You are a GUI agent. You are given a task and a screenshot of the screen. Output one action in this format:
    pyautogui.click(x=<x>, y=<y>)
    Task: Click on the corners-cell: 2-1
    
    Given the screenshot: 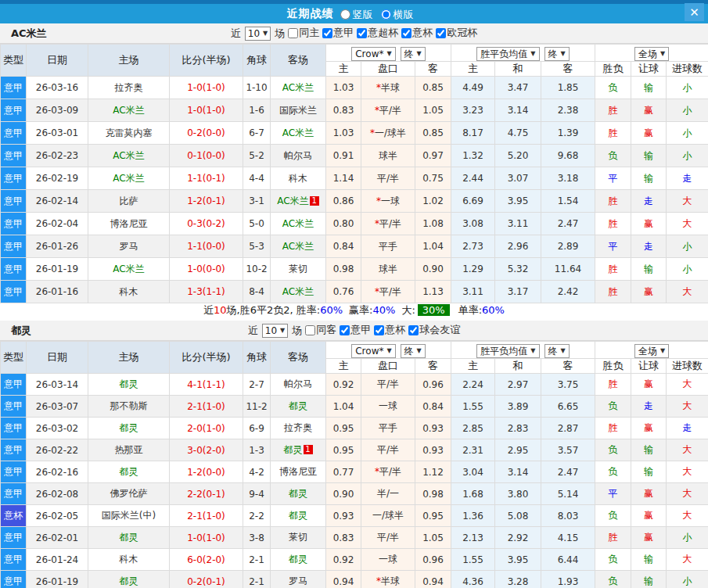 What is the action you would take?
    pyautogui.click(x=257, y=579)
    